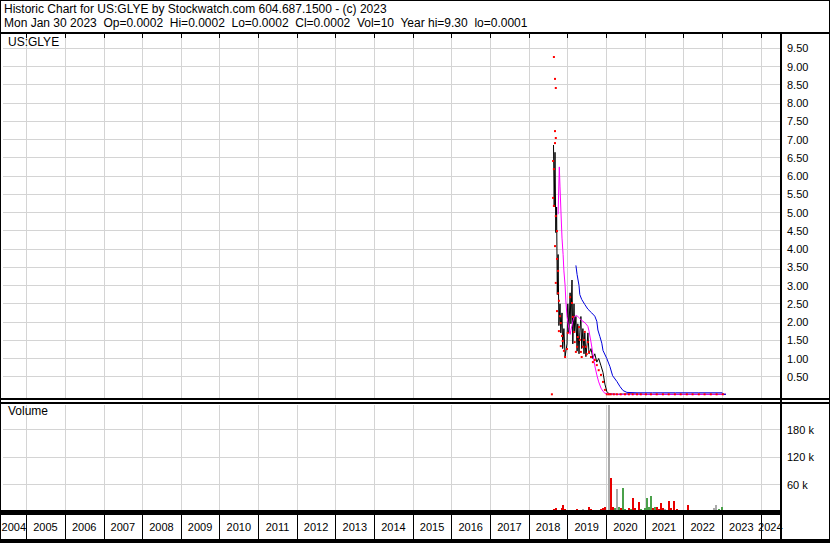 The image size is (830, 543). I want to click on svg-text: 2006, so click(84, 527).